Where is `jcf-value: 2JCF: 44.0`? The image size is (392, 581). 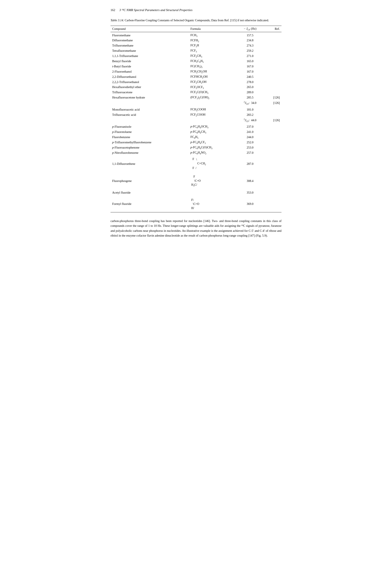
jcf-value: 2JCF: 44.0 is located at coordinates (250, 120).